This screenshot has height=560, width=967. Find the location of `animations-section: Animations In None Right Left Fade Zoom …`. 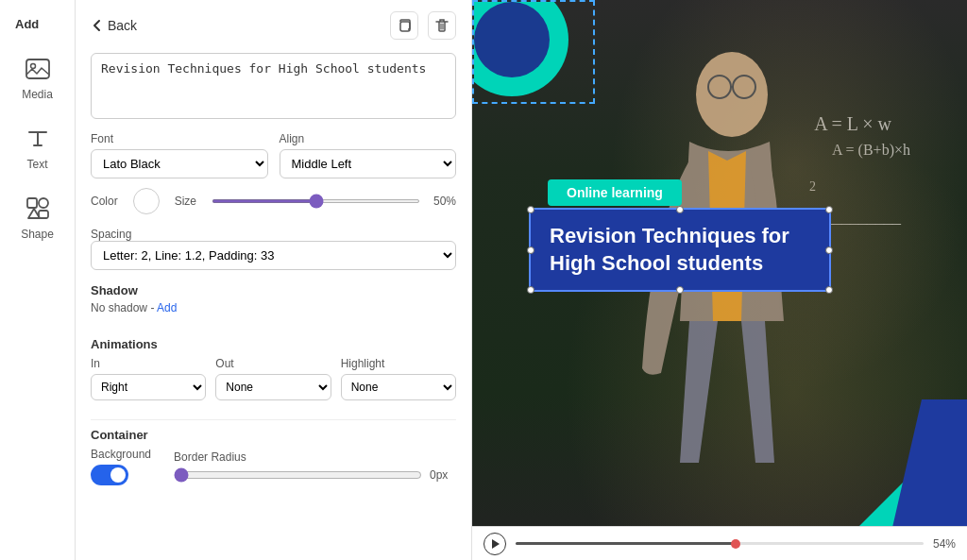

animations-section: Animations In None Right Left Fade Zoom … is located at coordinates (274, 368).